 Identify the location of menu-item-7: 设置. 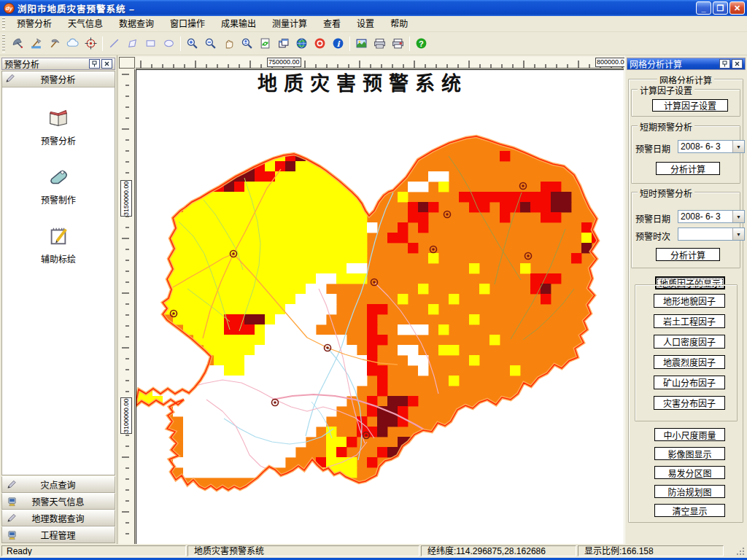
(365, 24).